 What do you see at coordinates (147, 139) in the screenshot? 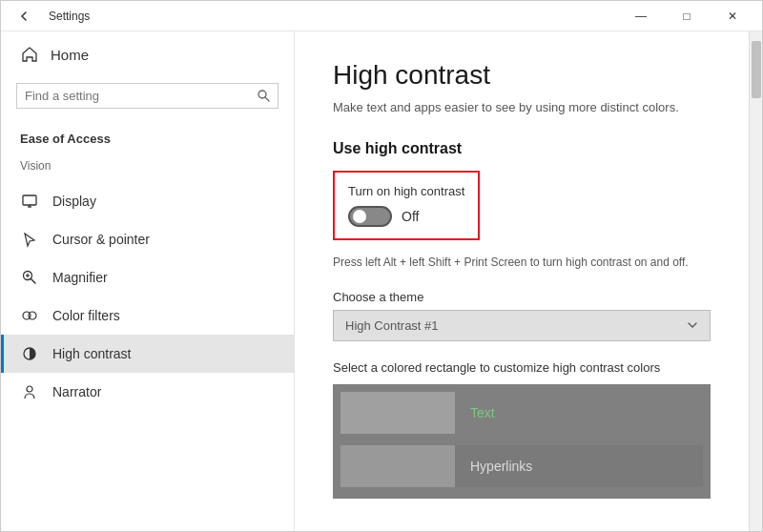
I see `ease-of-access-title: Ease of Access` at bounding box center [147, 139].